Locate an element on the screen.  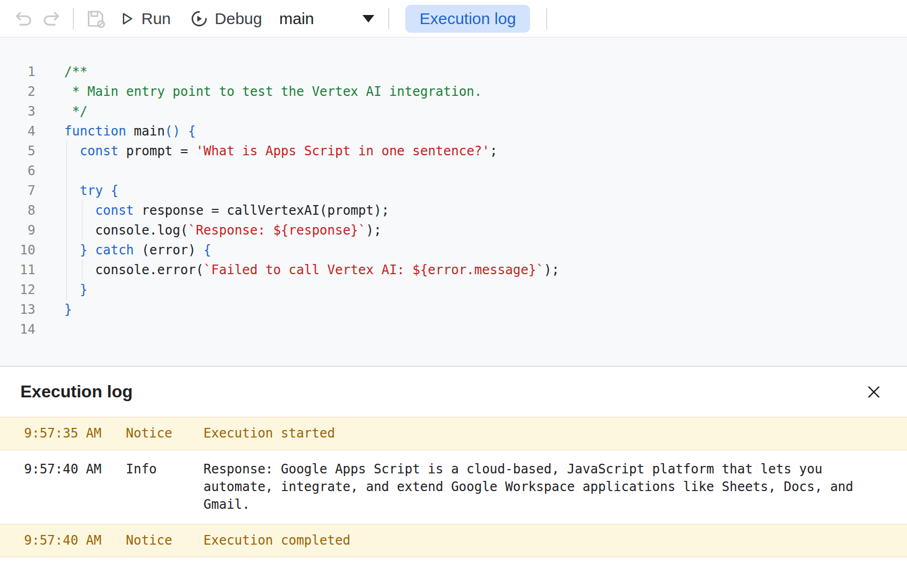
code-line-content: try { is located at coordinates (471, 191).